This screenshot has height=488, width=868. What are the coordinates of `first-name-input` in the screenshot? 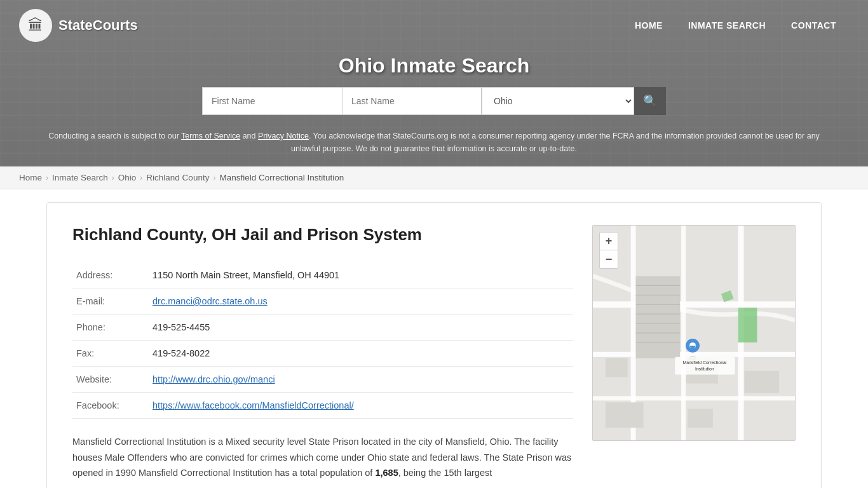 It's located at (272, 101).